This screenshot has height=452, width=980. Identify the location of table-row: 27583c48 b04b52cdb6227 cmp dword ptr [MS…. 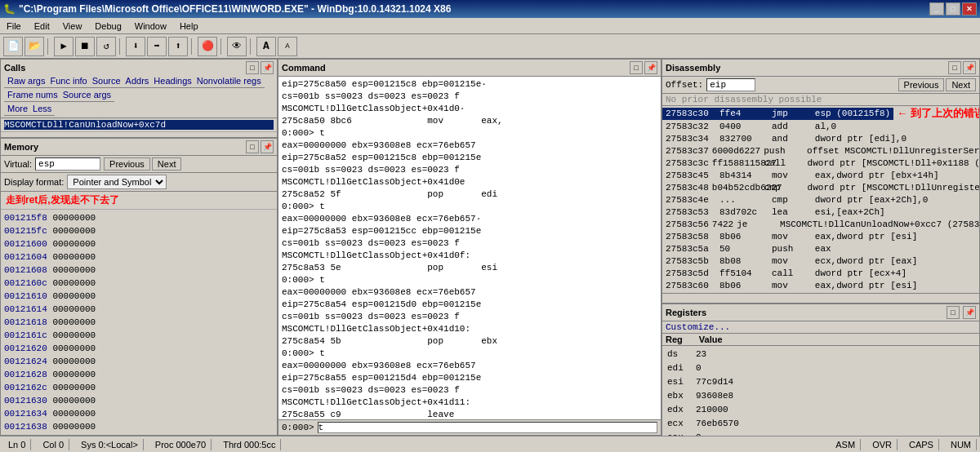
(821, 188).